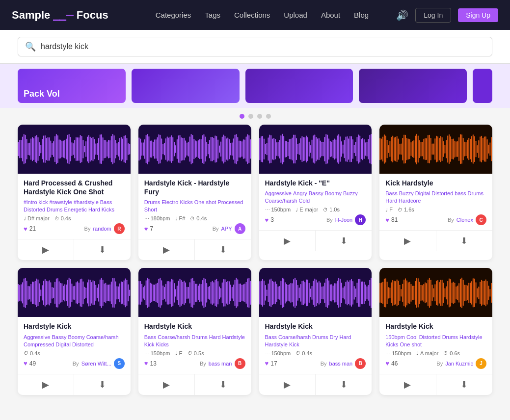  Describe the element at coordinates (459, 364) in the screenshot. I see `username: Jan Kuzmic` at that location.